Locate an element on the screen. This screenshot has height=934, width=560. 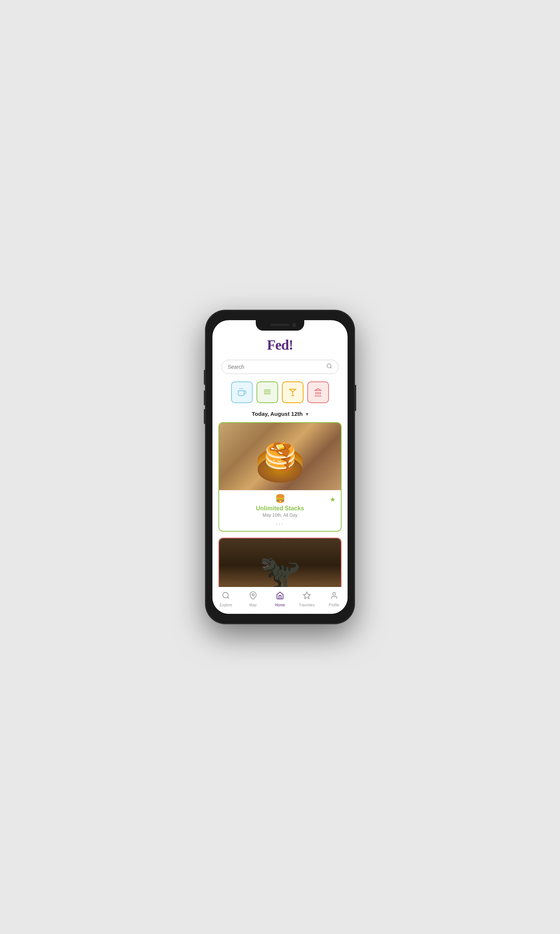
card-title-1: Unlimited Stacks is located at coordinates (280, 509).